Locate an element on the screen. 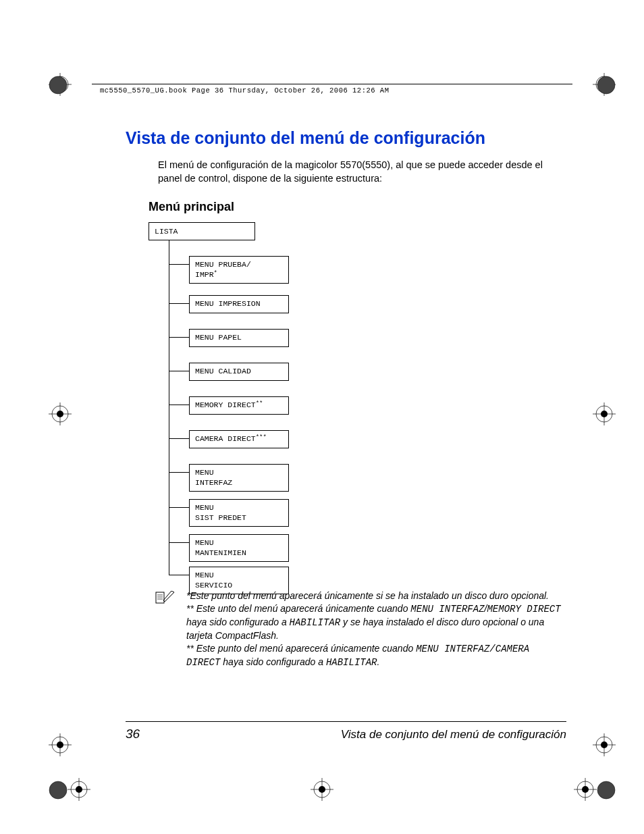 The image size is (644, 834). tree-child-box: CAMERA DIRECT*** is located at coordinates (239, 439).